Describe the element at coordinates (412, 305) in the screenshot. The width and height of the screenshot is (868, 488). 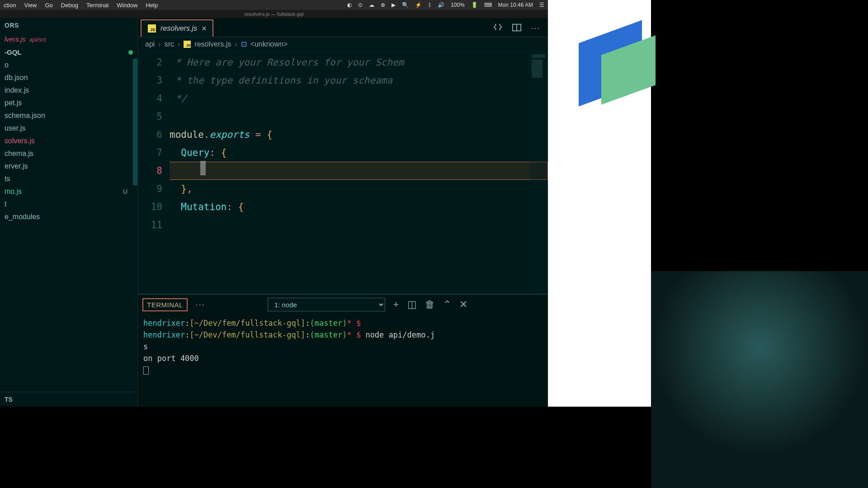
I see `split-terminal-icon: ◫` at that location.